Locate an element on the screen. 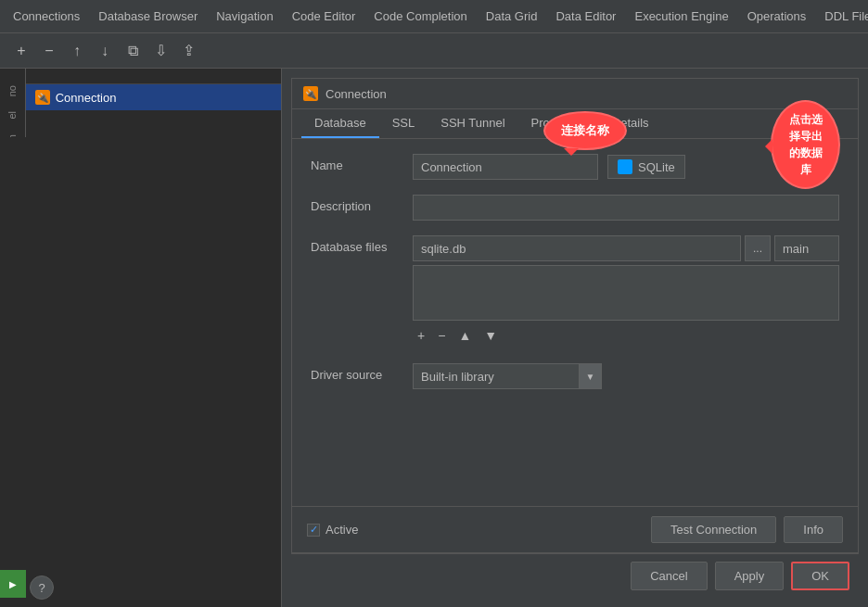 The height and width of the screenshot is (607, 868). db-files-area is located at coordinates (626, 293).